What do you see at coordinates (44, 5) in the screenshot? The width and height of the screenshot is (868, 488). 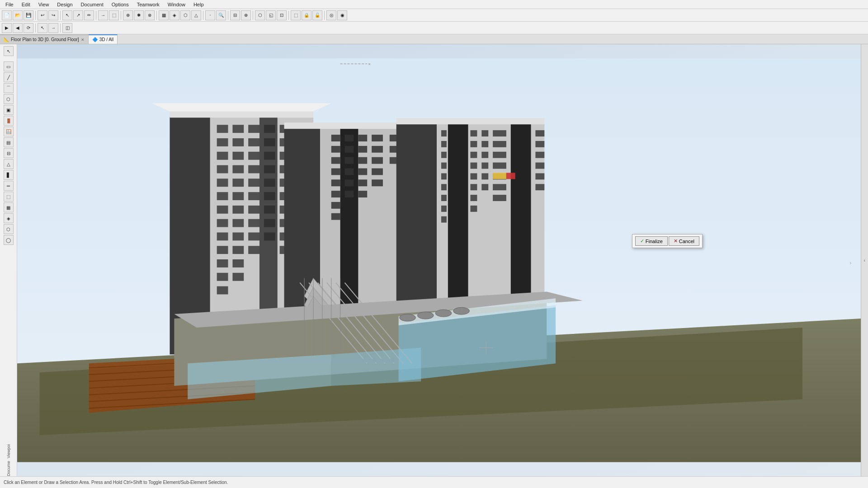 I see `menu-view: View` at bounding box center [44, 5].